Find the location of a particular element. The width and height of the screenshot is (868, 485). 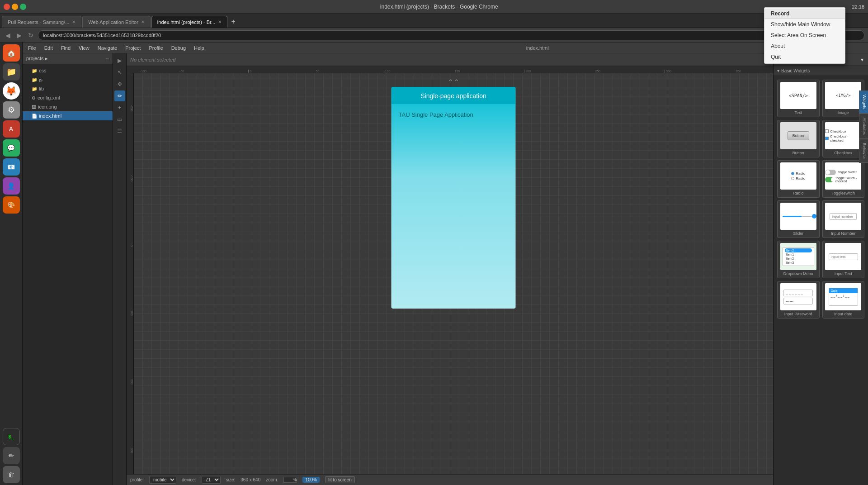

widget-toggleswitch: Toggle Switch Toggle Switch - checked is located at coordinates (844, 179).